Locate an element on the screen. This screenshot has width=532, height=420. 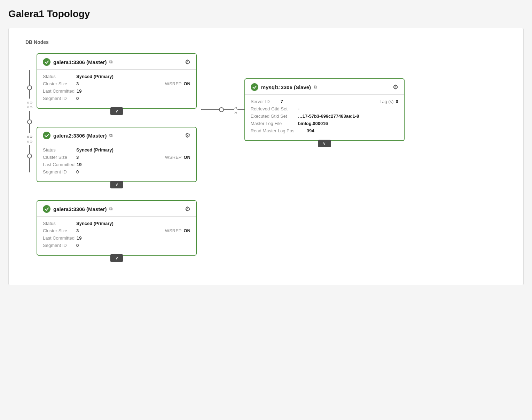
double-right-arrow: ›› ›› is located at coordinates (236, 110).